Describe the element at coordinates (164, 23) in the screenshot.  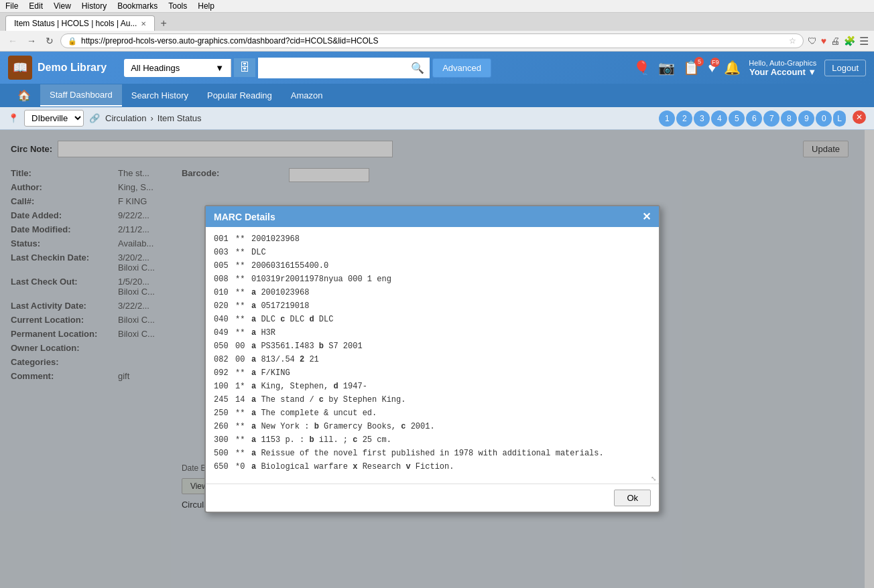
I see `new-tab-button: +` at that location.